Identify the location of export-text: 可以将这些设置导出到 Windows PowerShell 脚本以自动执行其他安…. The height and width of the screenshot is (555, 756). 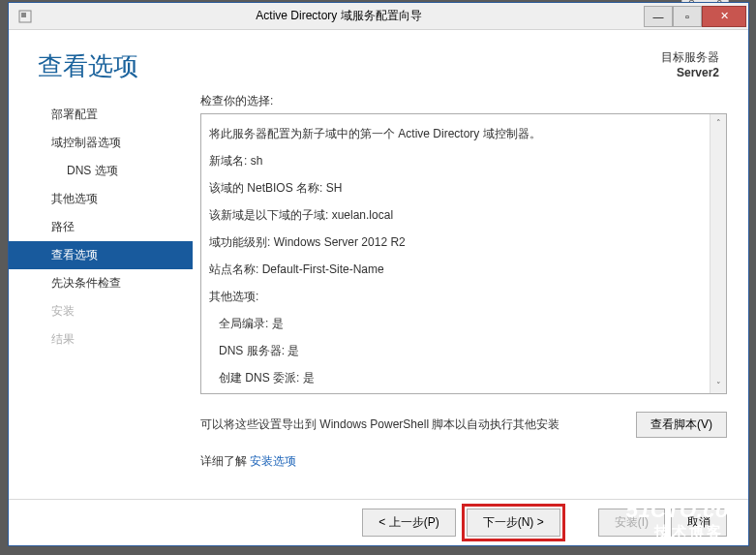
(418, 424).